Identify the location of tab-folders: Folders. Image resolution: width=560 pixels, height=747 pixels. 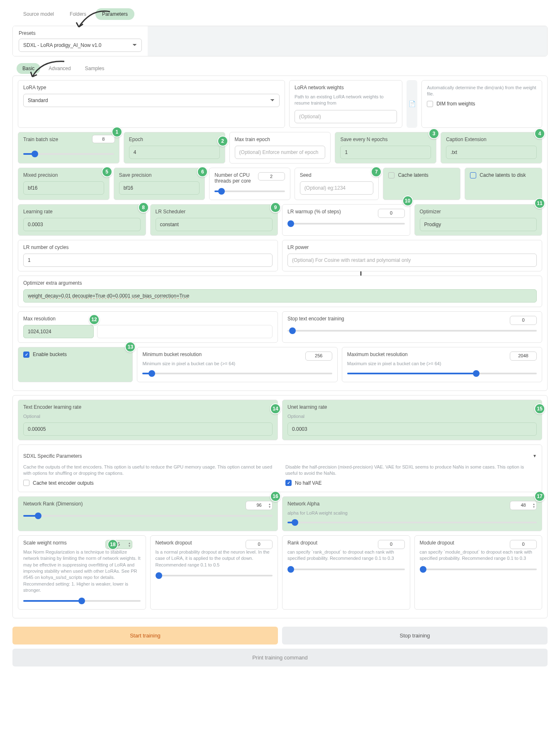
(78, 14).